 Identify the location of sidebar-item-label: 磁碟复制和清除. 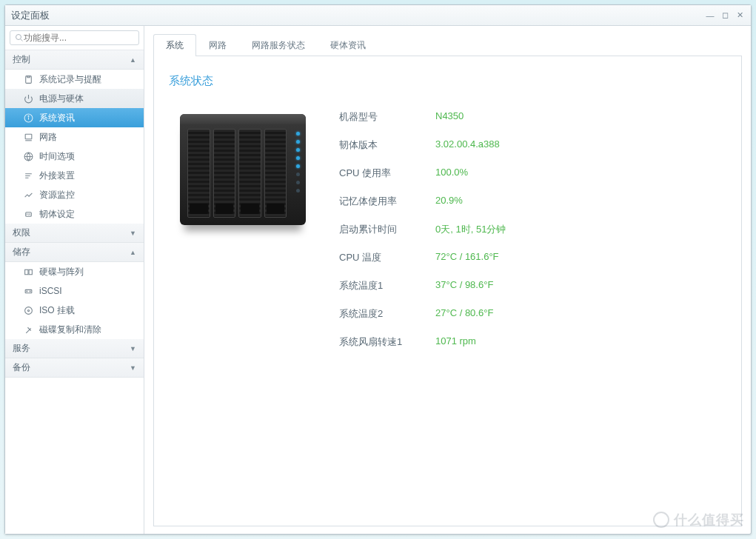
(70, 330).